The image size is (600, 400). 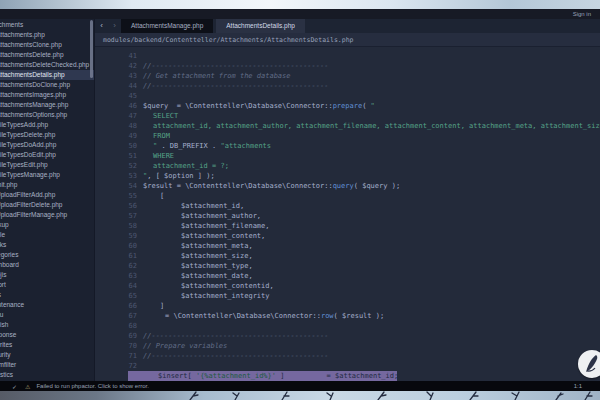 I want to click on tab-back-icon: ‹, so click(x=102, y=26).